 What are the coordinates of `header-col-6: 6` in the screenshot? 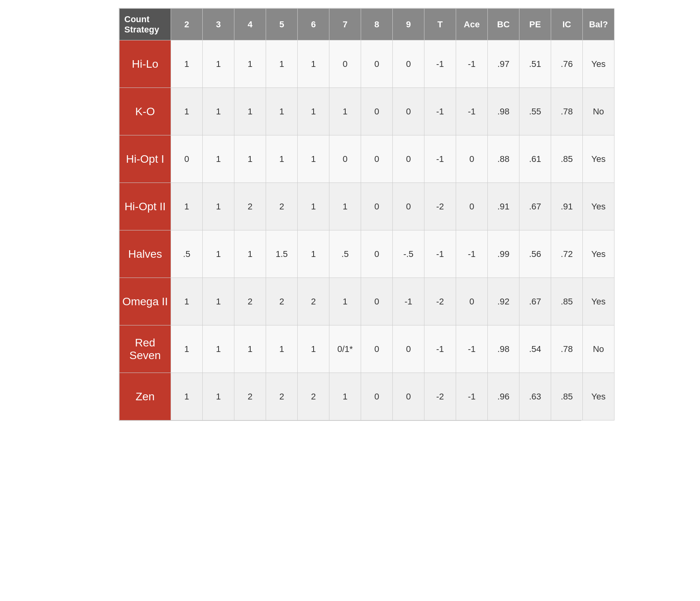 It's located at (314, 25).